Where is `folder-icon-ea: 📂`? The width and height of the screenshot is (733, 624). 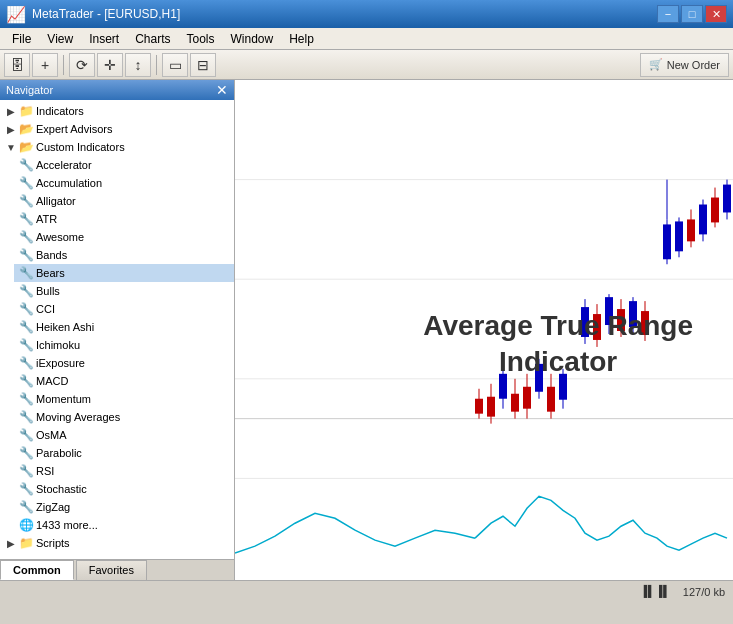
folder-icon-ea: 📂 is located at coordinates (26, 129).